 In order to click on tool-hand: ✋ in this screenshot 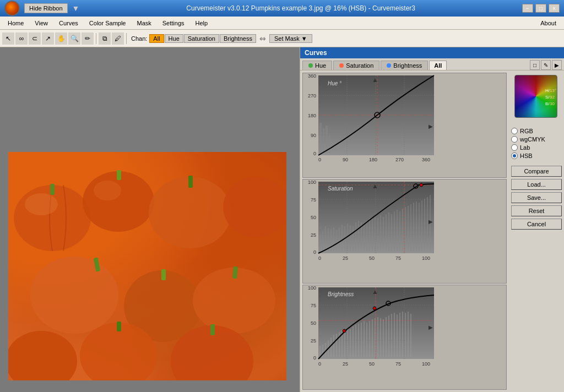, I will do `click(61, 39)`.